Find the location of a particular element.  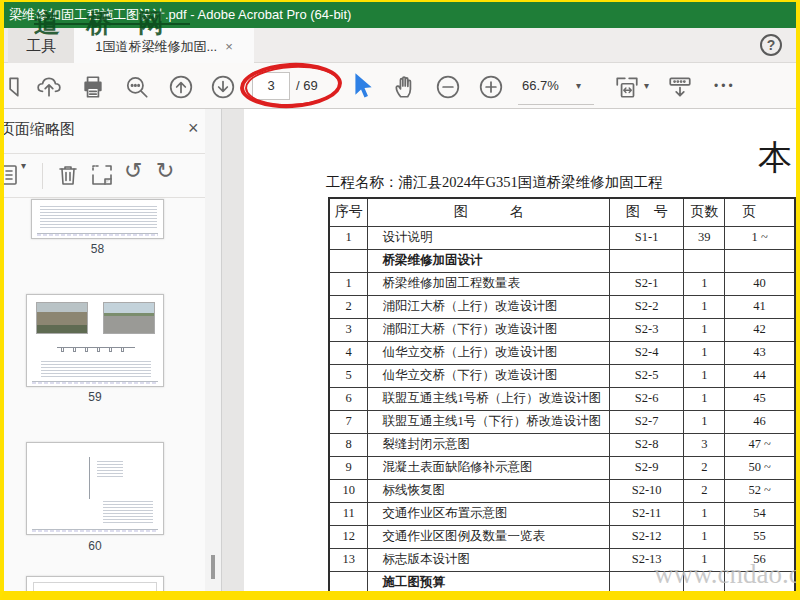

table-cell: S2-10 is located at coordinates (646, 490).